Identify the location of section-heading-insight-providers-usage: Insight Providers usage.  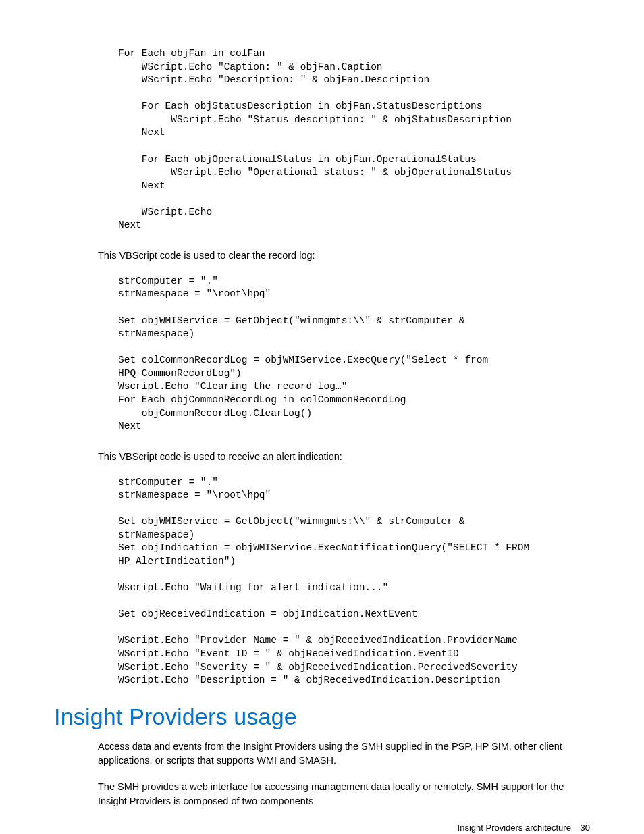
(322, 717).